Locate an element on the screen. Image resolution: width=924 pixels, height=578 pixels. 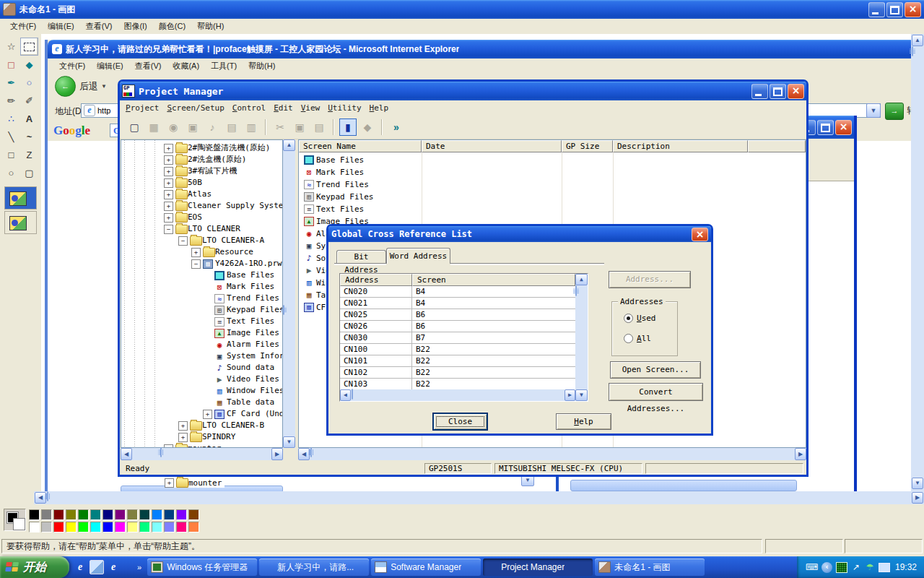
tree-item: Mark Files is located at coordinates (202, 287).